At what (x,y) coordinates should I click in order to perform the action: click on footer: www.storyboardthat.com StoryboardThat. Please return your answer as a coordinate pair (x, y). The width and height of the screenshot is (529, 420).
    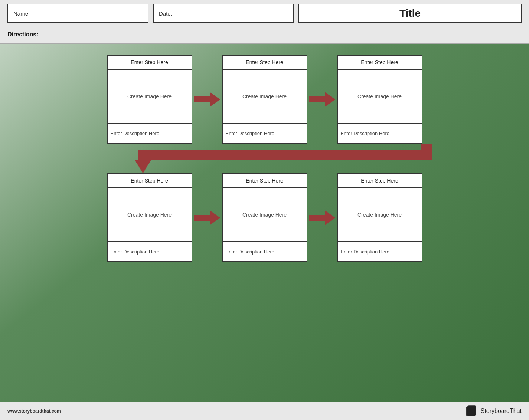
    Looking at the image, I should click on (264, 411).